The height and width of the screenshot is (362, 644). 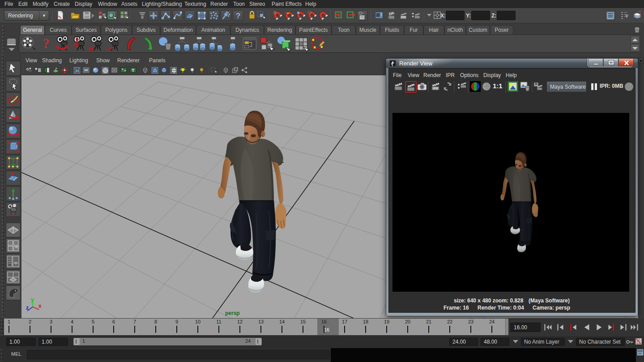 What do you see at coordinates (233, 313) in the screenshot?
I see `svg-text: persp` at bounding box center [233, 313].